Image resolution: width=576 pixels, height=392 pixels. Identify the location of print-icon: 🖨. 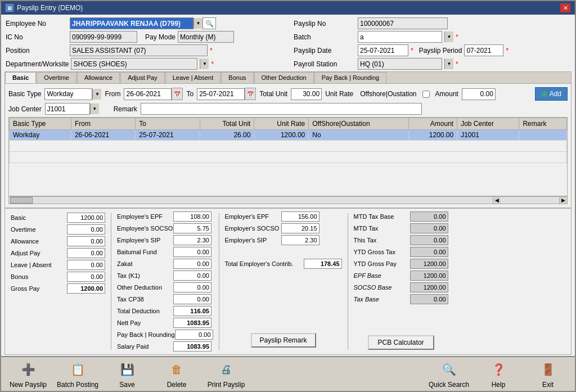
(226, 370).